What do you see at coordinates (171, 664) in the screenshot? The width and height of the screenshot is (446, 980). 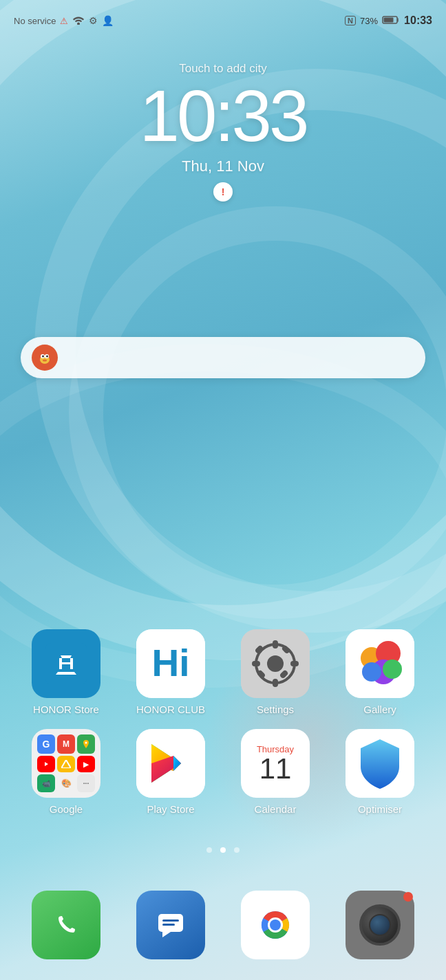 I see `honor-club-icon: Hi` at bounding box center [171, 664].